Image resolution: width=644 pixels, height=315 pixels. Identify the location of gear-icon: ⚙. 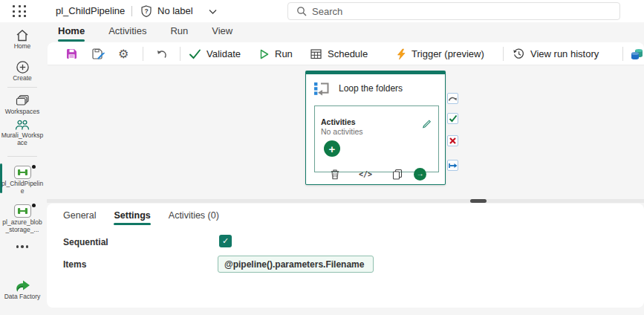
(123, 54).